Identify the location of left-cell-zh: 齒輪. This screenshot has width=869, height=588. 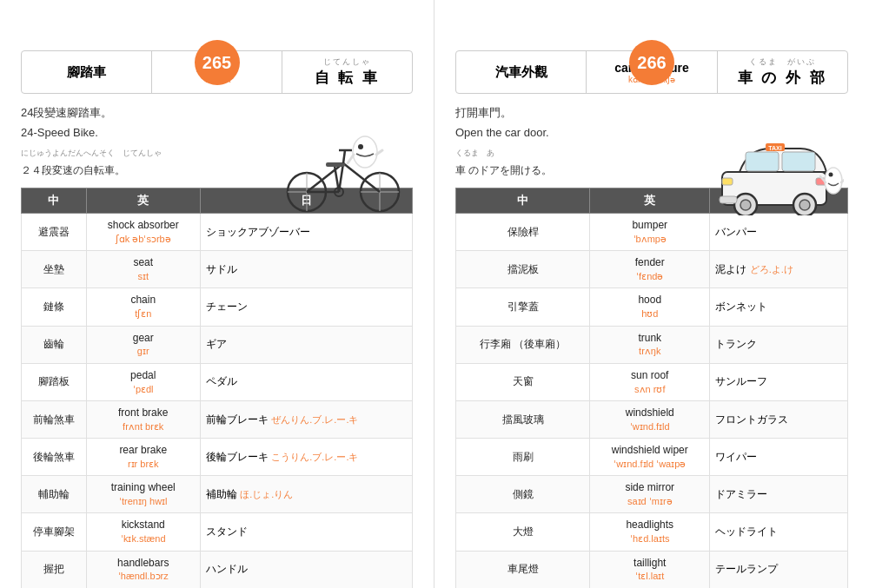
(54, 344).